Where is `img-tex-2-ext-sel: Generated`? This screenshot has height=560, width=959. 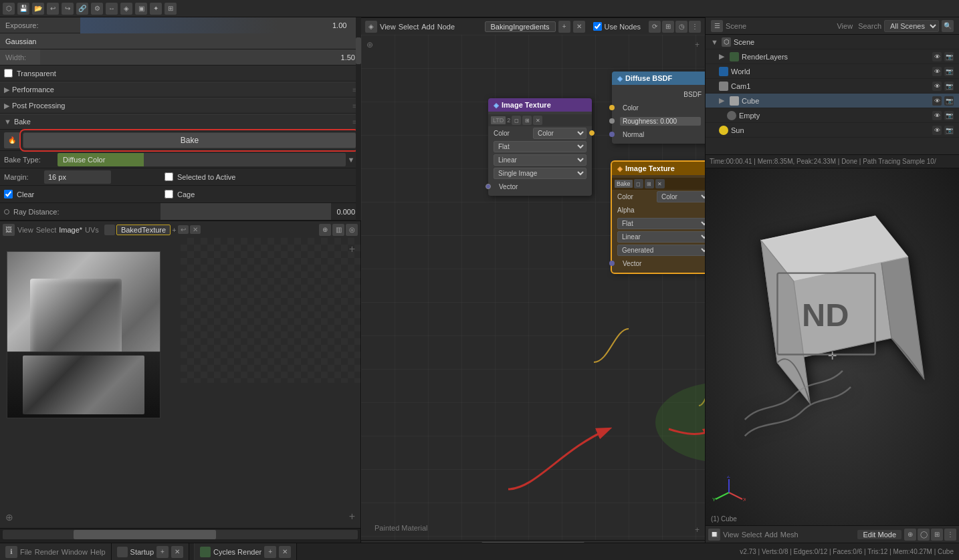 img-tex-2-ext-sel: Generated is located at coordinates (661, 250).